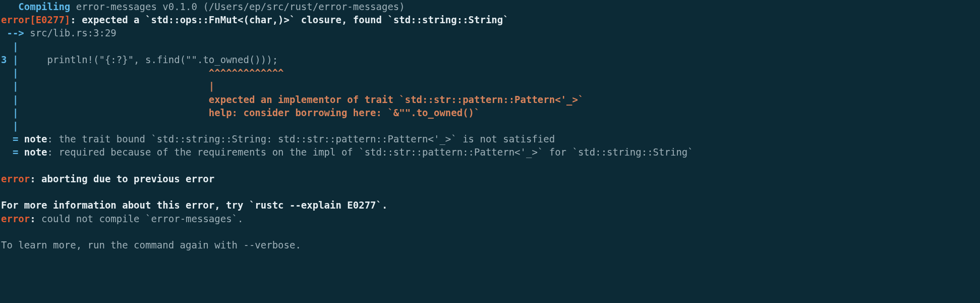 The image size is (980, 303). Describe the element at coordinates (212, 86) in the screenshot. I see `pipe-icon: |` at that location.